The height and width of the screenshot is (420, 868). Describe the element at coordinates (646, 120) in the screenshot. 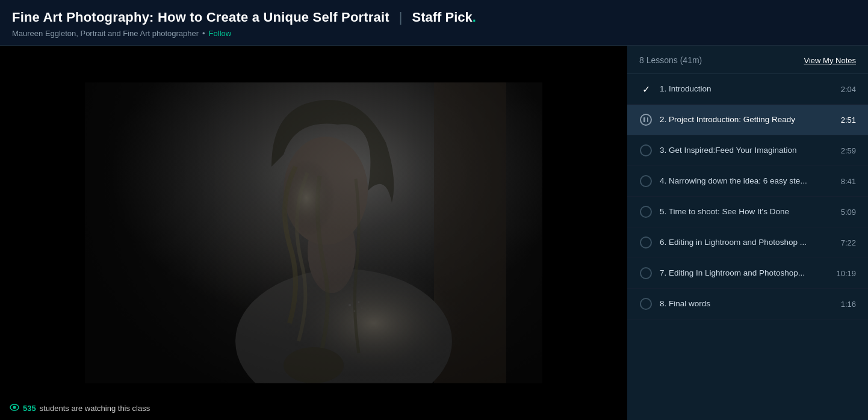

I see `pause-icon` at that location.